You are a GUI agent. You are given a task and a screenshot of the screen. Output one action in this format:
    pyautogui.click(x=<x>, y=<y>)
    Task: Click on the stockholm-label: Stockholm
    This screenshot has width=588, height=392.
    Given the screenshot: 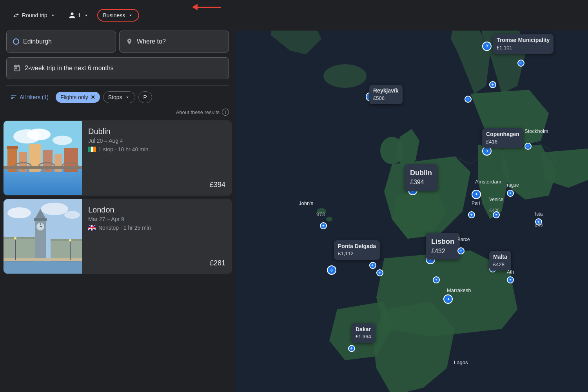 What is the action you would take?
    pyautogui.click(x=536, y=131)
    